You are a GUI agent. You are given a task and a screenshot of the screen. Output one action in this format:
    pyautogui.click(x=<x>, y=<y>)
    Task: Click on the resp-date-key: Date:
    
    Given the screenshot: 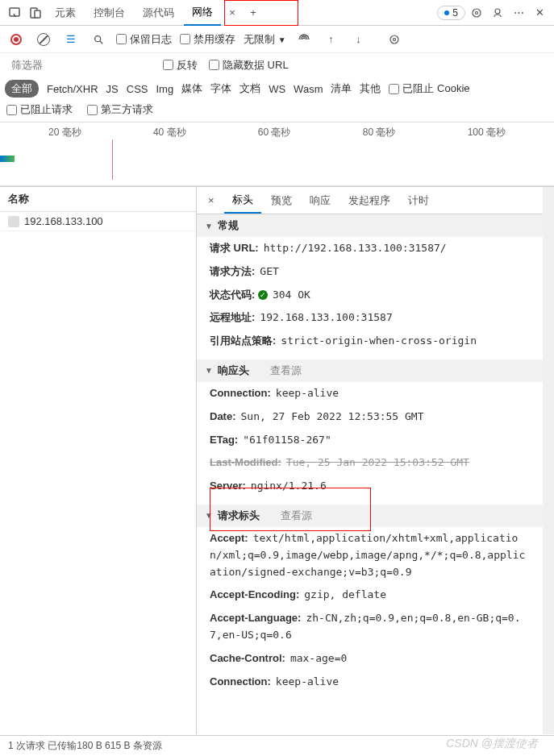 What is the action you would take?
    pyautogui.click(x=223, y=416)
    